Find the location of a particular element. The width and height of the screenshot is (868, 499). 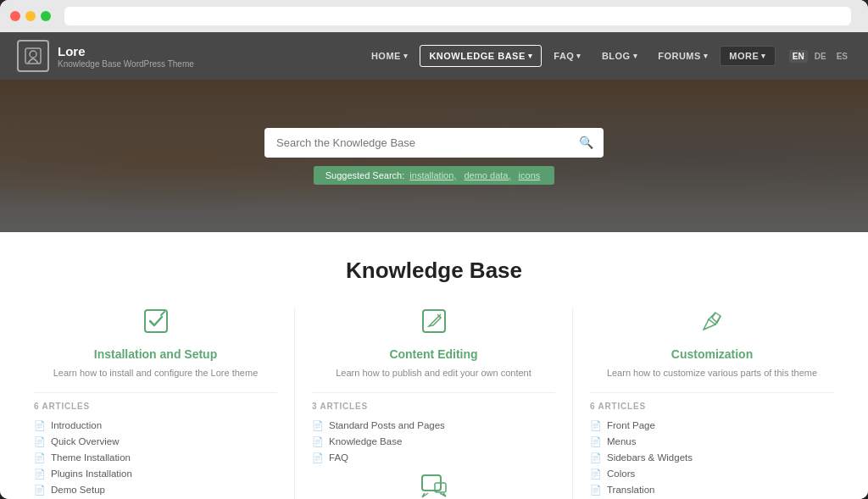

article-link-faq: FAQ is located at coordinates (339, 457).